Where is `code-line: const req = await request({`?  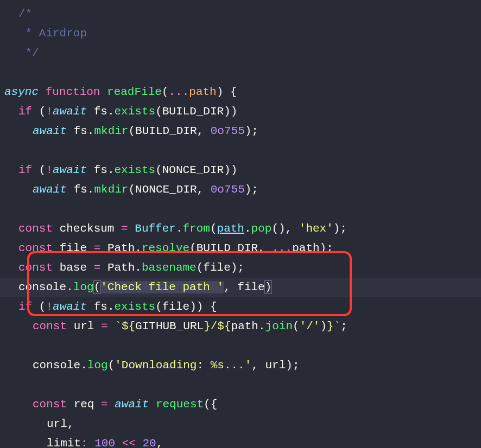 code-line: const req = await request({ is located at coordinates (240, 405).